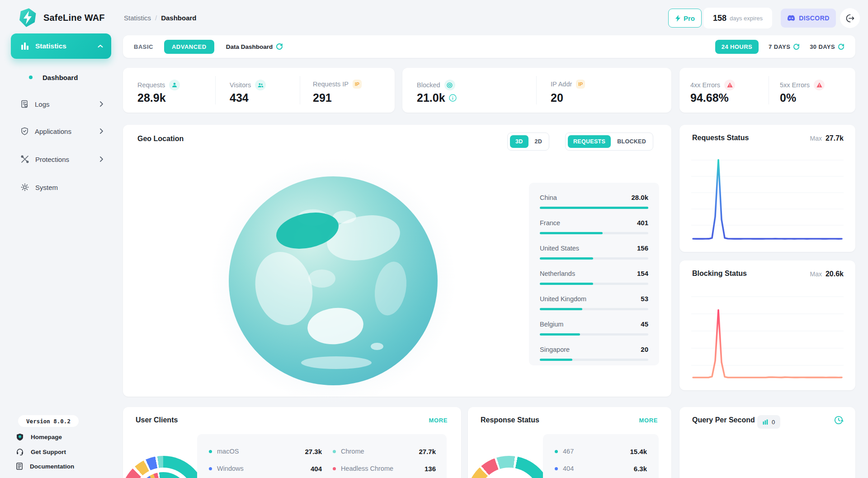 This screenshot has height=478, width=868. Describe the element at coordinates (827, 47) in the screenshot. I see `range-30-days: 30 DAYS` at that location.